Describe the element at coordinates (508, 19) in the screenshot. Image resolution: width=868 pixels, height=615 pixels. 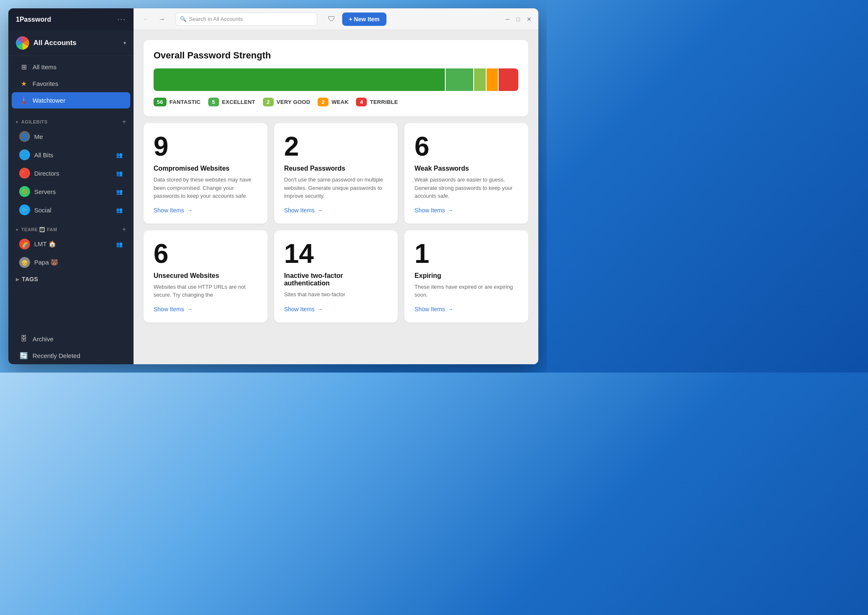
I see `minimize-button: ─` at that location.